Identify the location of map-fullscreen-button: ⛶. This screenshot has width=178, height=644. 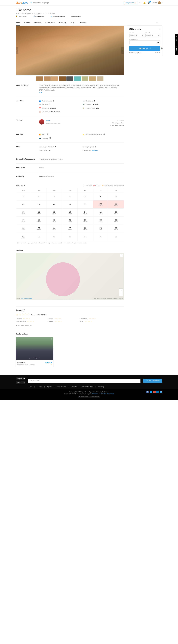
(122, 256).